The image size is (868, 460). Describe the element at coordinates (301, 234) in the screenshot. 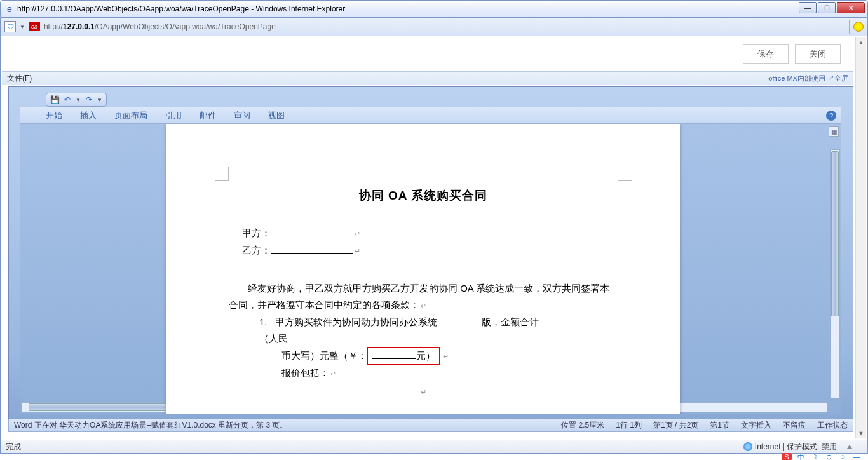

I see `party-a-line: 甲方：↵` at that location.